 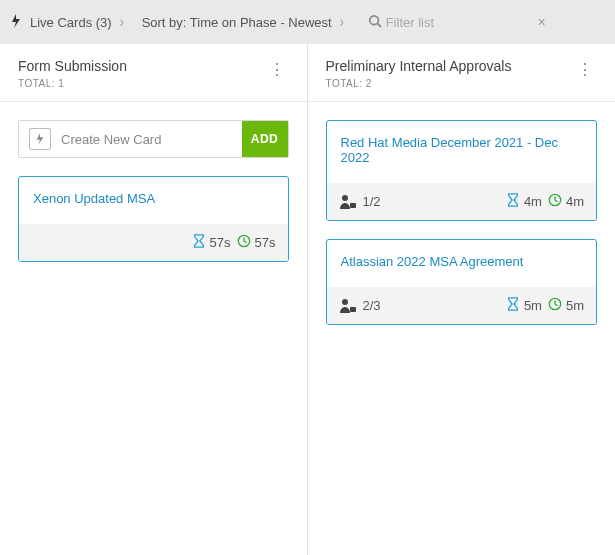 What do you see at coordinates (308, 22) in the screenshot?
I see `toolbar: Live Cards (3) › Sort by: Time on Phase …` at bounding box center [308, 22].